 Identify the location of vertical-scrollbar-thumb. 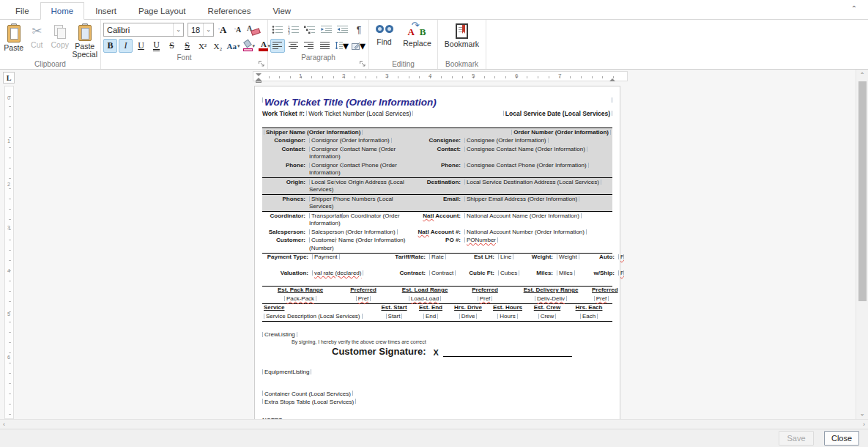
(863, 191).